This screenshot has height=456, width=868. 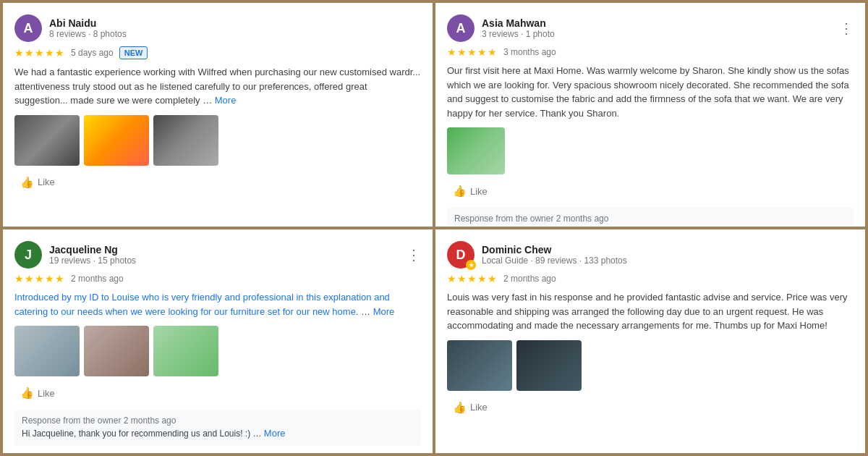 I want to click on reviewer-info: Jacqueline Ng 19 reviews · 15 photos, so click(x=224, y=255).